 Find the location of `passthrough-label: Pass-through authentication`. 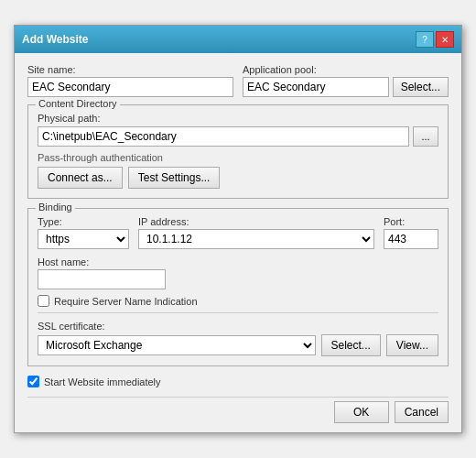

passthrough-label: Pass-through authentication is located at coordinates (238, 158).